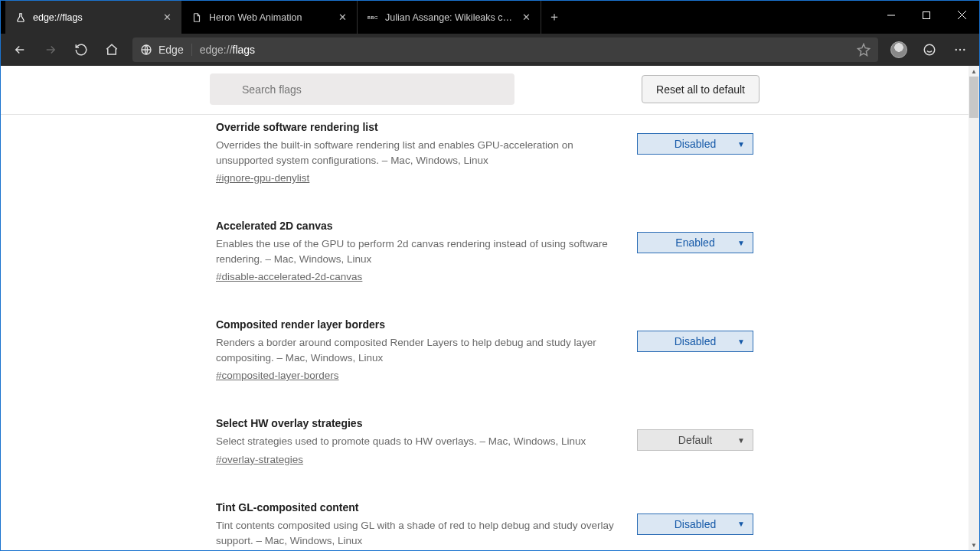 The height and width of the screenshot is (551, 980). What do you see at coordinates (437, 17) in the screenshot?
I see `tab-strip: edge://flags ✕ Heron Web Animation ✕ BBC…` at bounding box center [437, 17].